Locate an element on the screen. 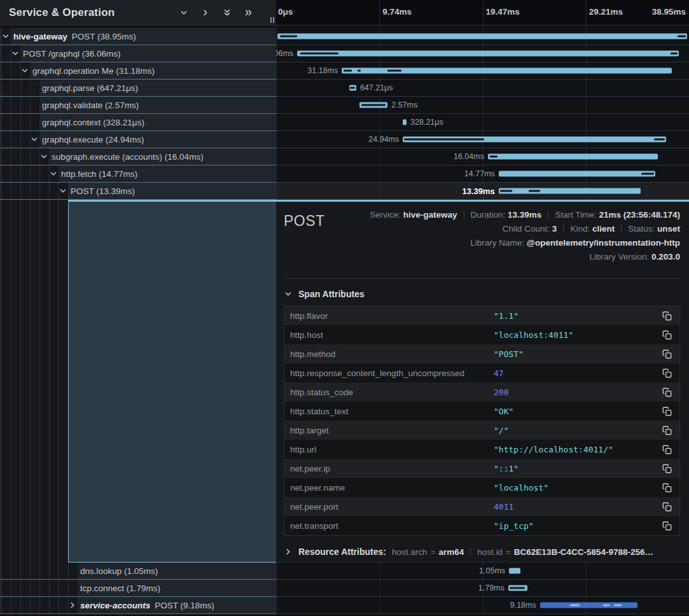 Image resolution: width=689 pixels, height=616 pixels. timeline-tick-label: 19.47ms is located at coordinates (503, 11).